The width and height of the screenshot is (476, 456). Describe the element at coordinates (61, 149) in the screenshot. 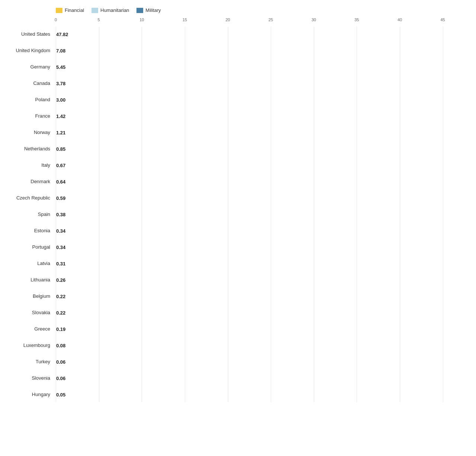

I see `bar-value: 0.85` at that location.